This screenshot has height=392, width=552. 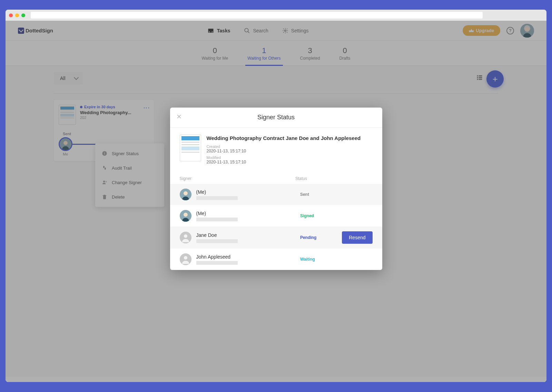 What do you see at coordinates (246, 257) in the screenshot?
I see `signer-name: John Appleseed` at bounding box center [246, 257].